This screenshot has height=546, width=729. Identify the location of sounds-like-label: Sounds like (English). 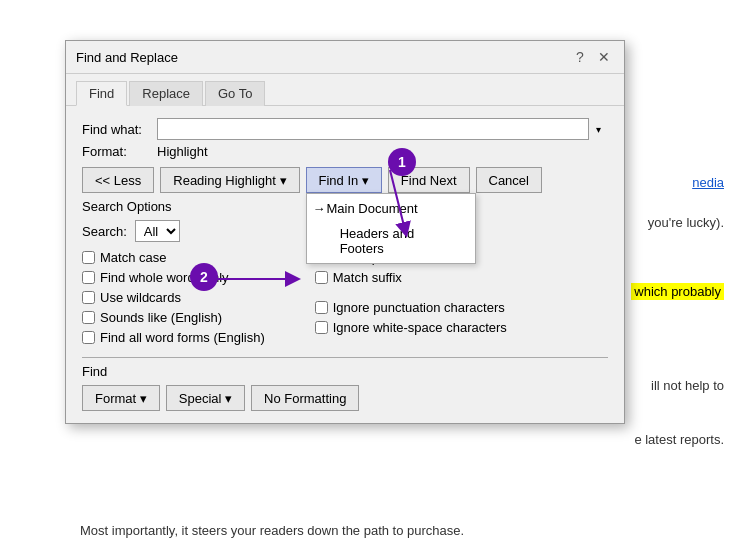
(161, 318).